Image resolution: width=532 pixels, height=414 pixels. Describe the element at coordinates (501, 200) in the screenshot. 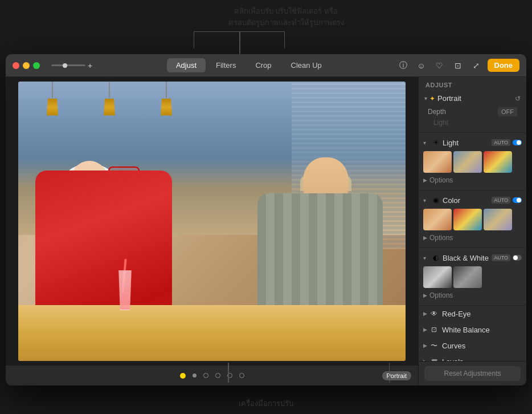

I see `color-auto-badge: AUTO` at that location.